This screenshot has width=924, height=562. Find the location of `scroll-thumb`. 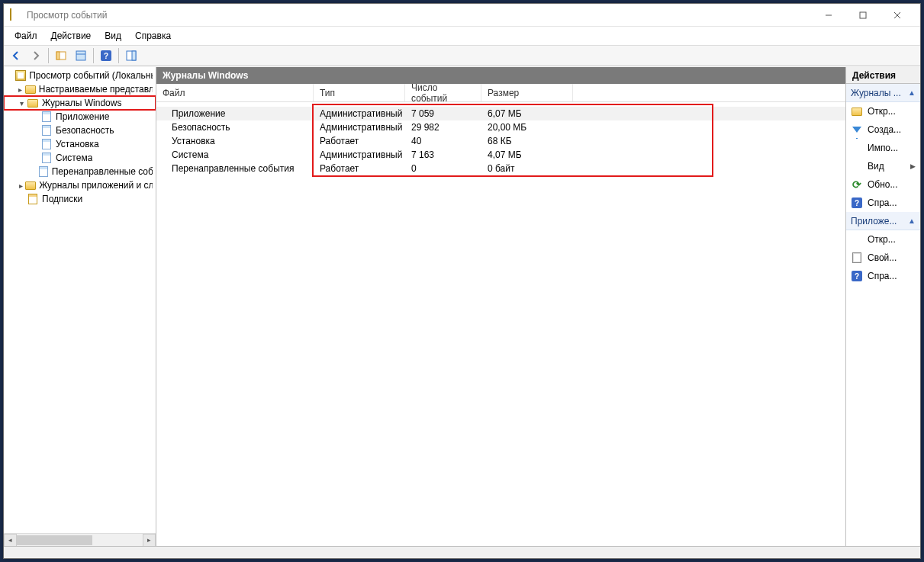

scroll-thumb is located at coordinates (55, 540).